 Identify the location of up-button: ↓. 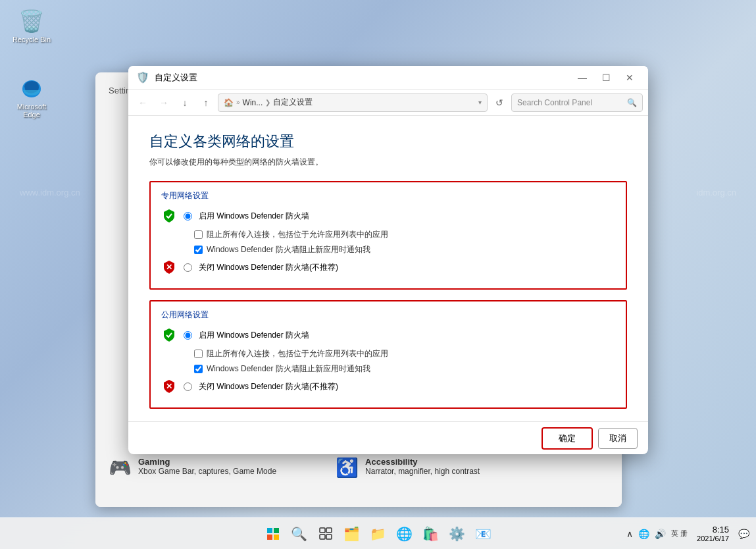
(185, 103).